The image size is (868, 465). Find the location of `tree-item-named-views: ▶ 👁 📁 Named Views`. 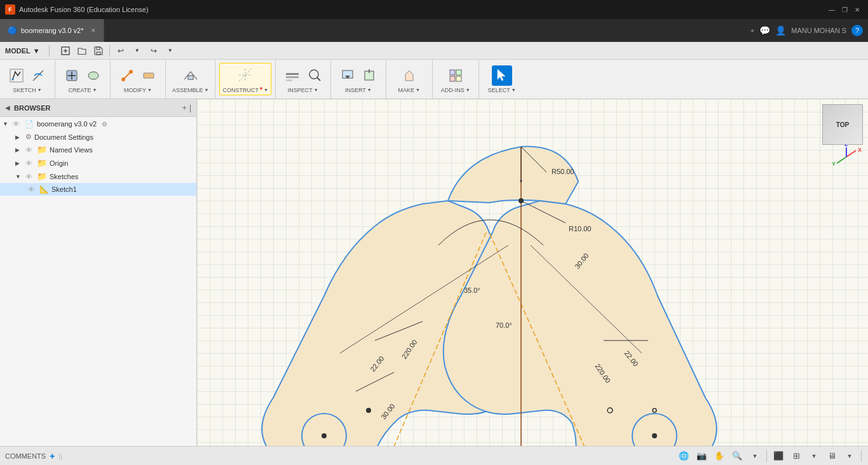

tree-item-named-views: ▶ 👁 📁 Named Views is located at coordinates (98, 150).